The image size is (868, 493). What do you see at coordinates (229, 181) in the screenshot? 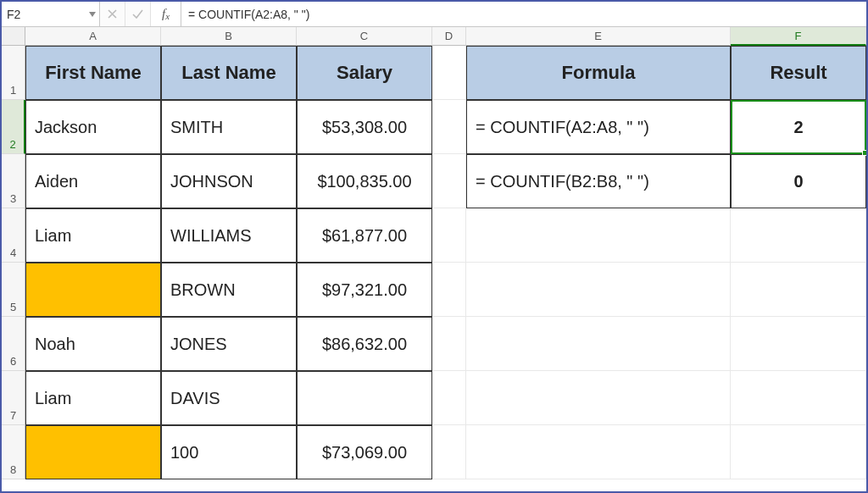
I see `cell-B3: JOHNSON` at bounding box center [229, 181].